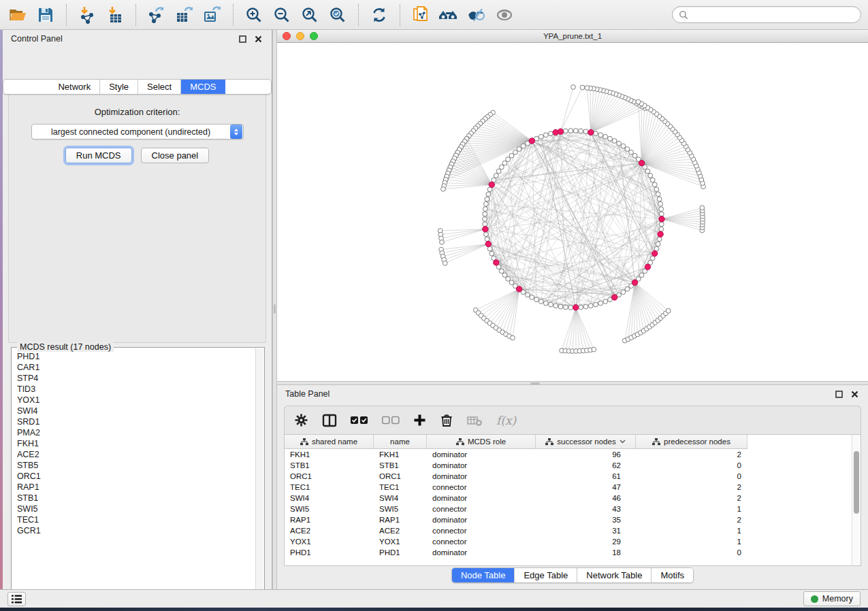 The image size is (868, 611). Describe the element at coordinates (573, 531) in the screenshot. I see `table-row: ACE2ACE2connector311` at that location.